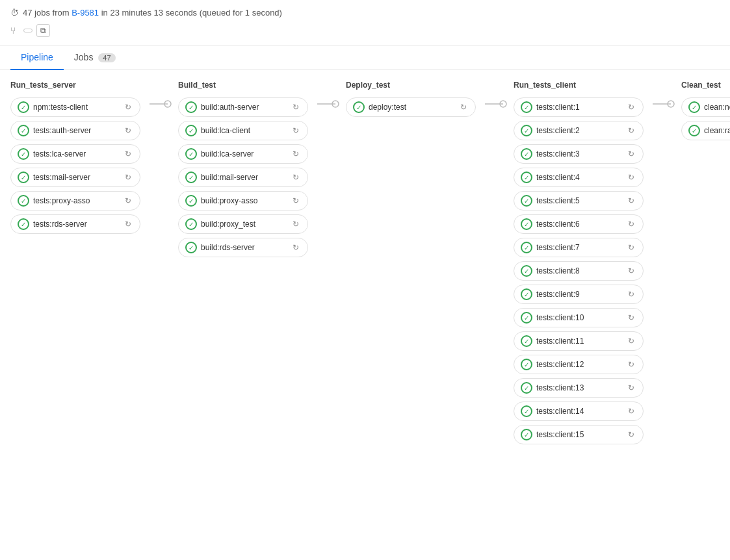 This screenshot has width=730, height=560. Describe the element at coordinates (243, 262) in the screenshot. I see `stage-build-test: Build_test✓build:auth-server↻✓build:lca-…` at that location.